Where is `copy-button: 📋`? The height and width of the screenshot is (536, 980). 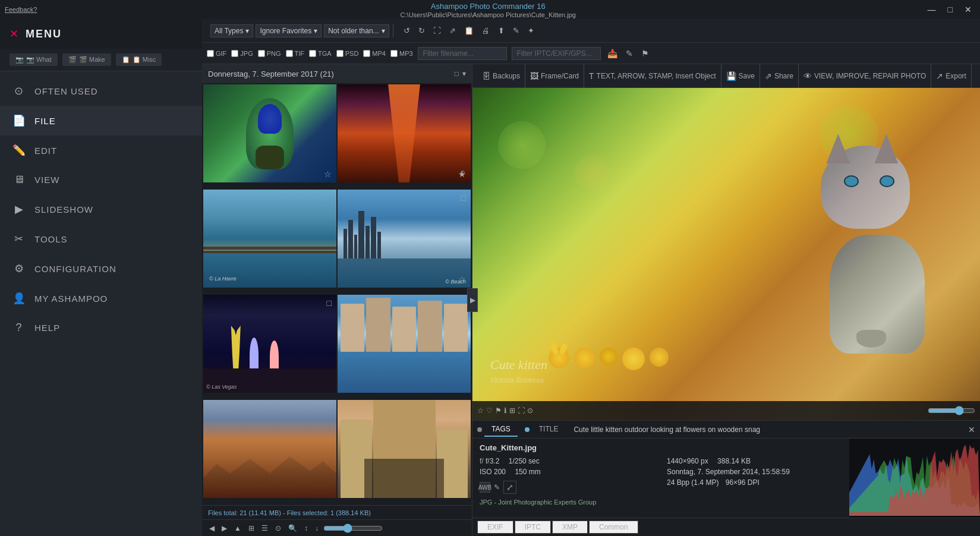
copy-button: 📋 is located at coordinates (469, 31).